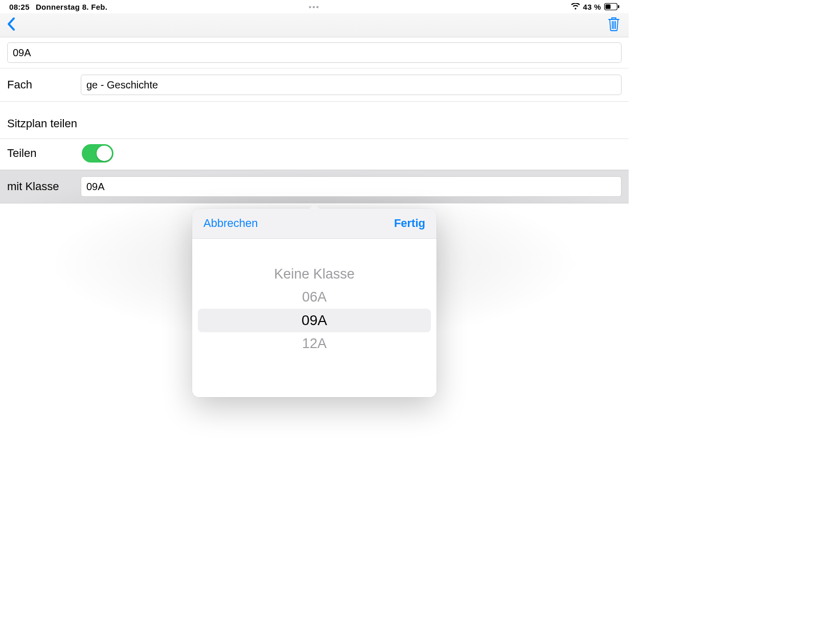 The height and width of the screenshot is (644, 828). I want to click on class-name-input, so click(314, 53).